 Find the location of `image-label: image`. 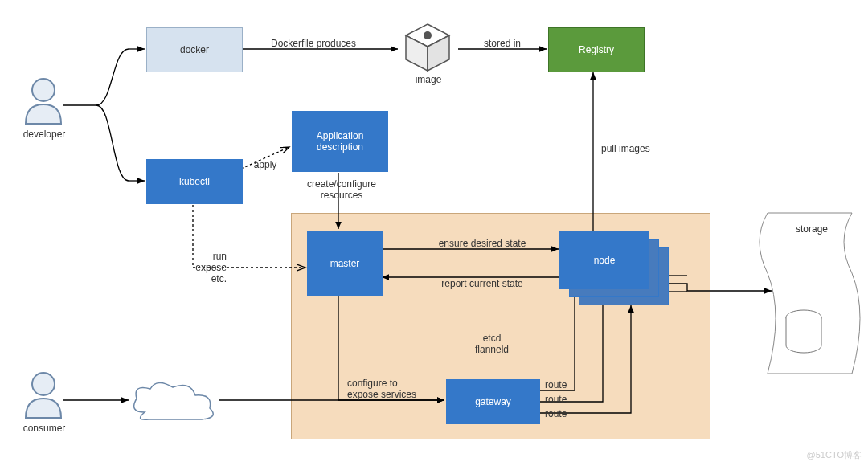

image-label: image is located at coordinates (428, 80).